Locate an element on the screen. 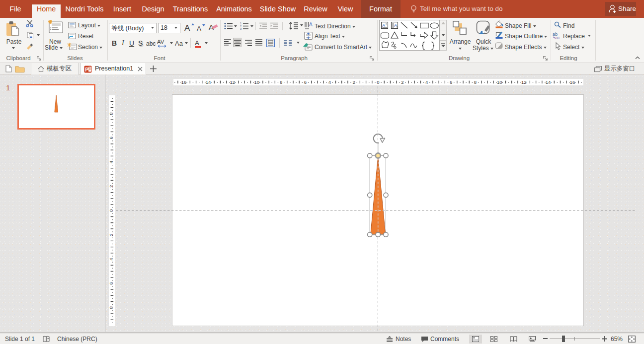 The width and height of the screenshot is (644, 344). svg-text: 3 is located at coordinates (241, 29).